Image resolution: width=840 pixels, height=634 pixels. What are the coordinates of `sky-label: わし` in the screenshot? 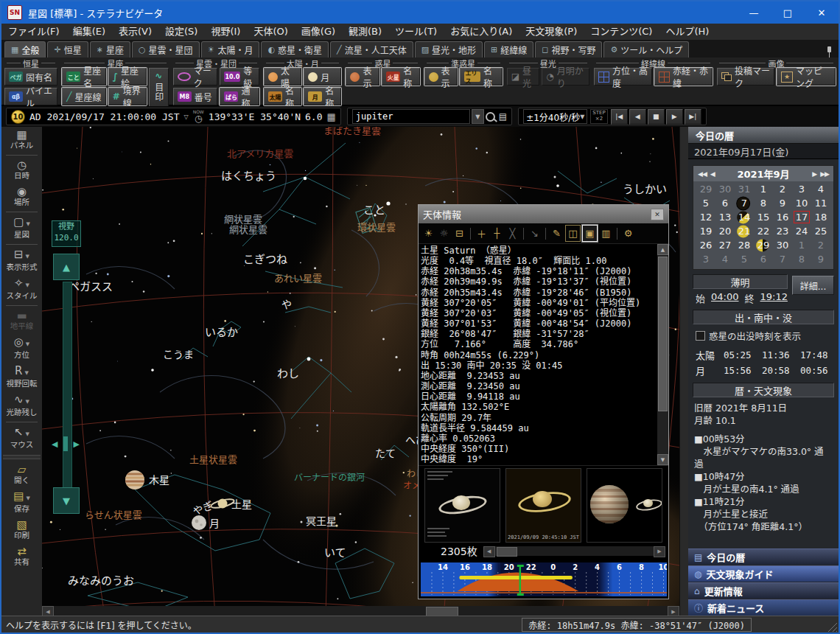 It's located at (288, 374).